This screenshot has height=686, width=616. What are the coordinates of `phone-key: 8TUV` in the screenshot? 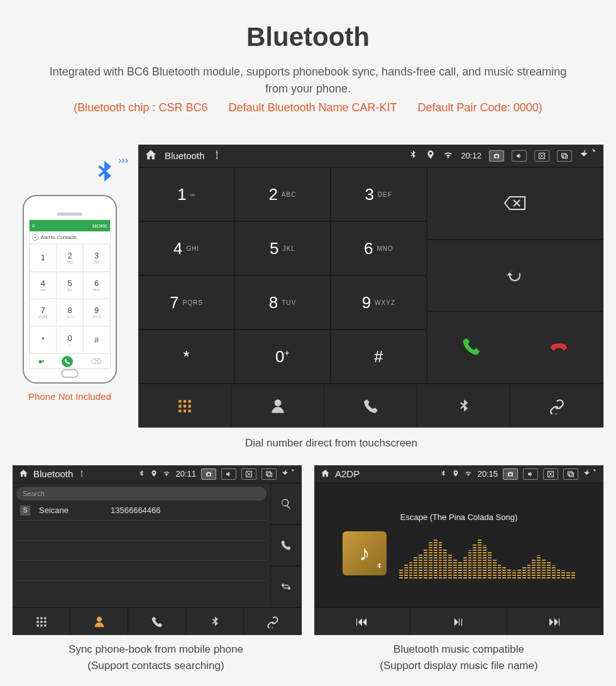 It's located at (70, 313).